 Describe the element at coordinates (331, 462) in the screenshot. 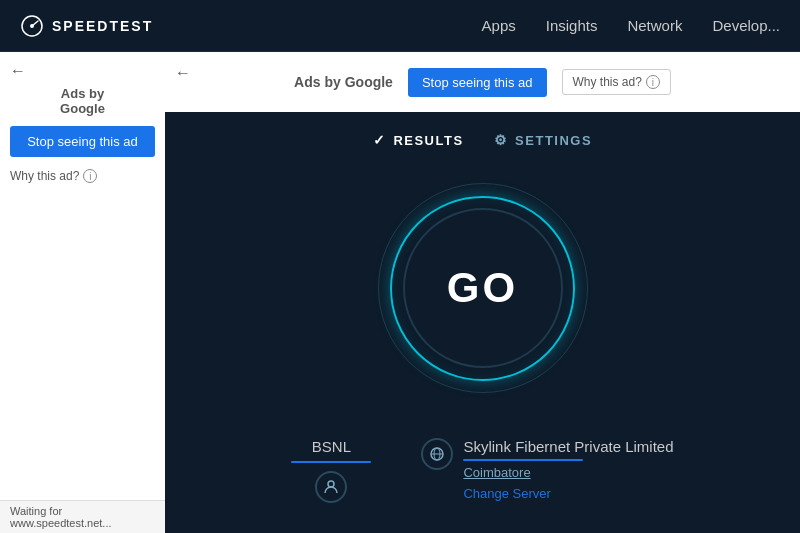

I see `isp-underline` at that location.